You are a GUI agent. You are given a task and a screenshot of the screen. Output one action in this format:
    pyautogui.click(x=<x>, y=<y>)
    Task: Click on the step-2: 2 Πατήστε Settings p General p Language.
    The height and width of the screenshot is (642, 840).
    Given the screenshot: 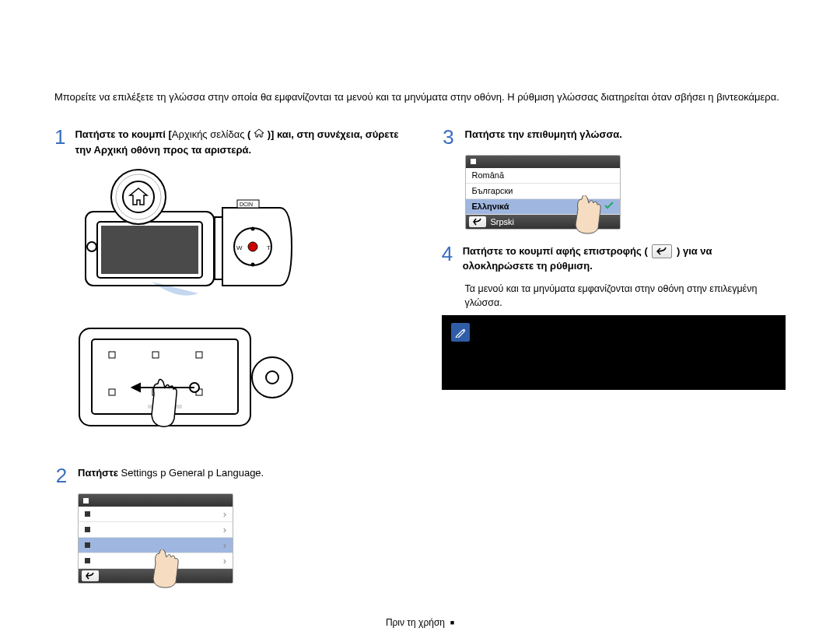 What is the action you would take?
    pyautogui.click(x=227, y=475)
    